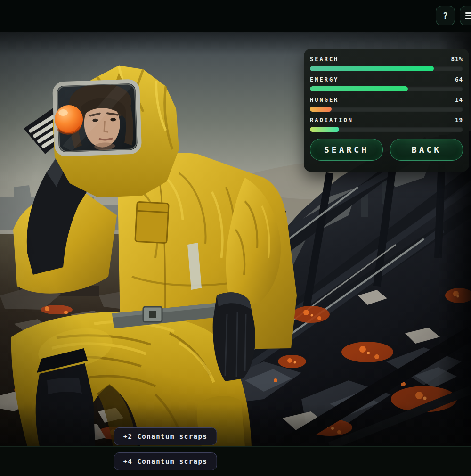 The width and height of the screenshot is (471, 476). Describe the element at coordinates (468, 16) in the screenshot. I see `hamburger-icon` at that location.